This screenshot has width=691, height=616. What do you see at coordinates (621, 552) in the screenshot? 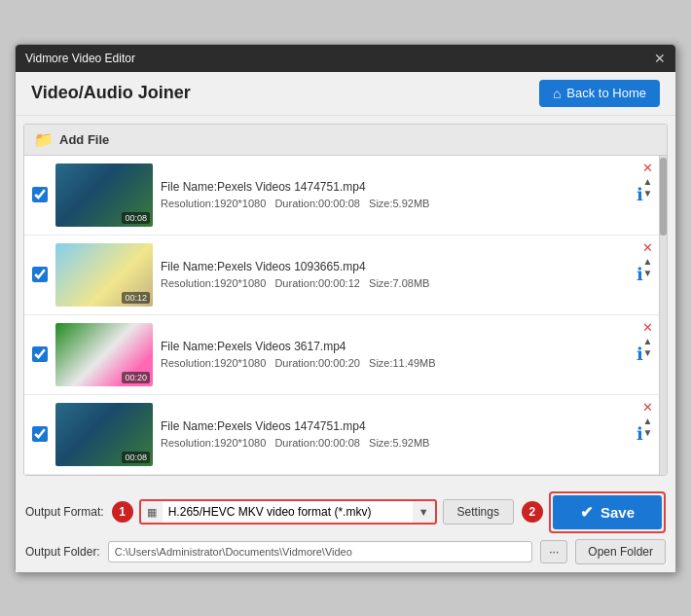
I see `open-folder-button: Open Folder` at bounding box center [621, 552].